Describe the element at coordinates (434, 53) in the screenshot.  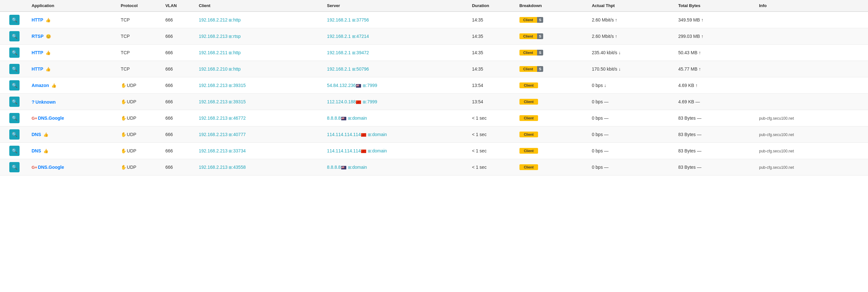
I see `table-row: 🔍HTTP 👍TCP666192.168.2.211 ⊞:http192.168…` at that location.